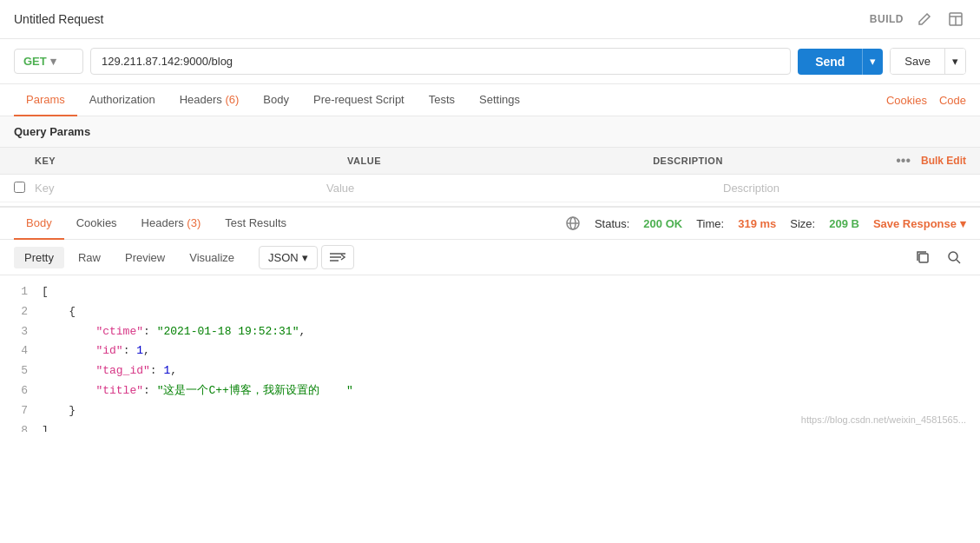 The height and width of the screenshot is (543, 980). Describe the element at coordinates (964, 224) in the screenshot. I see `save-response-chevron-icon: ▾` at that location.